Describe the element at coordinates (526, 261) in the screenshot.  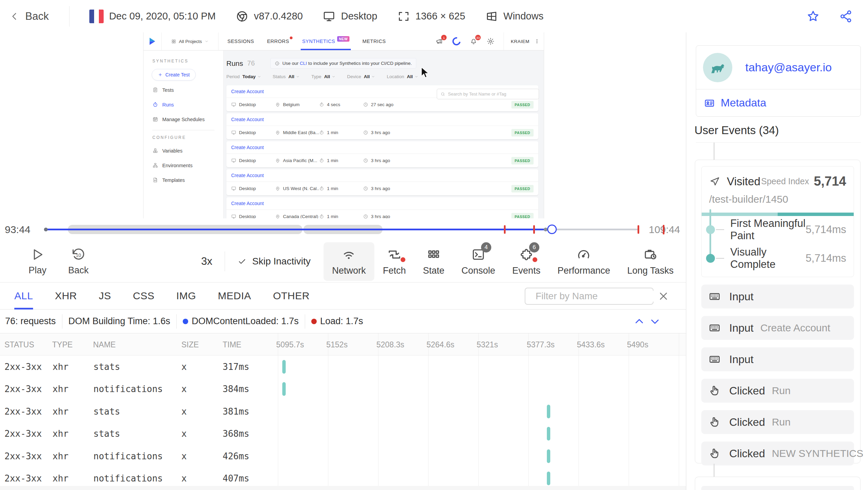
I see `panel-toggle-events: 6 Events` at that location.